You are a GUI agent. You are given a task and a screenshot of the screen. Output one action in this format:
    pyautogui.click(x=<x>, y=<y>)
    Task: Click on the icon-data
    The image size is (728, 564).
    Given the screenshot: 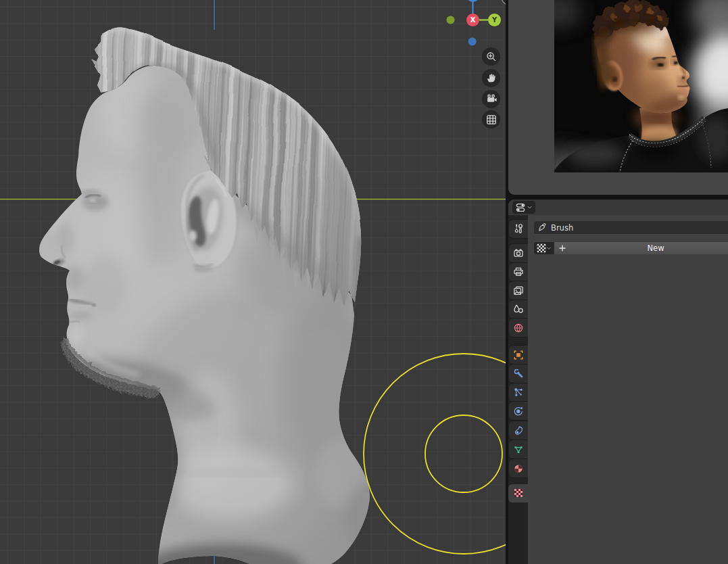 What is the action you would take?
    pyautogui.click(x=518, y=450)
    